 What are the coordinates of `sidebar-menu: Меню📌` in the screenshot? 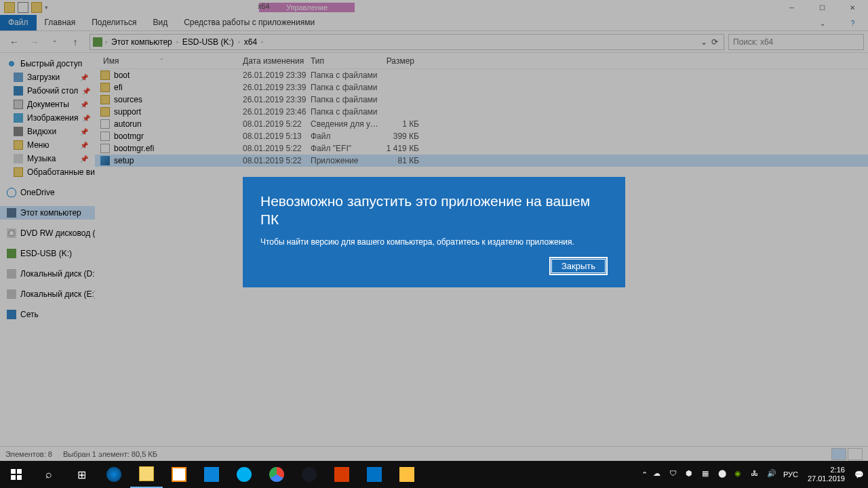 It's located at (47, 145).